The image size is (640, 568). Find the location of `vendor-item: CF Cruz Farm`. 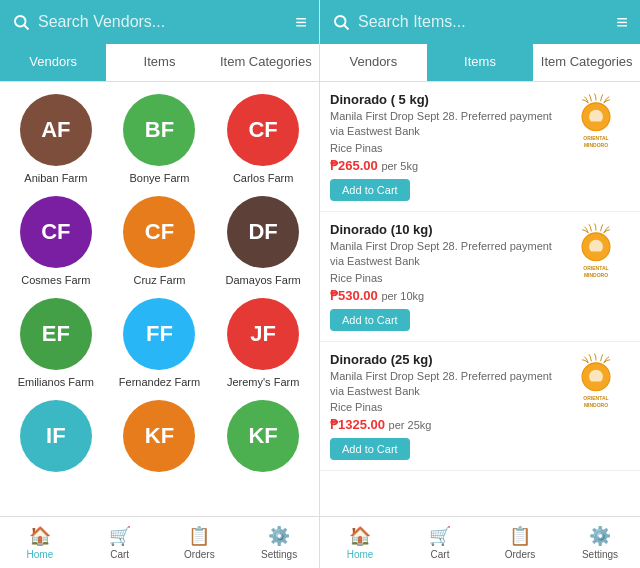

vendor-item: CF Cruz Farm is located at coordinates (160, 241).